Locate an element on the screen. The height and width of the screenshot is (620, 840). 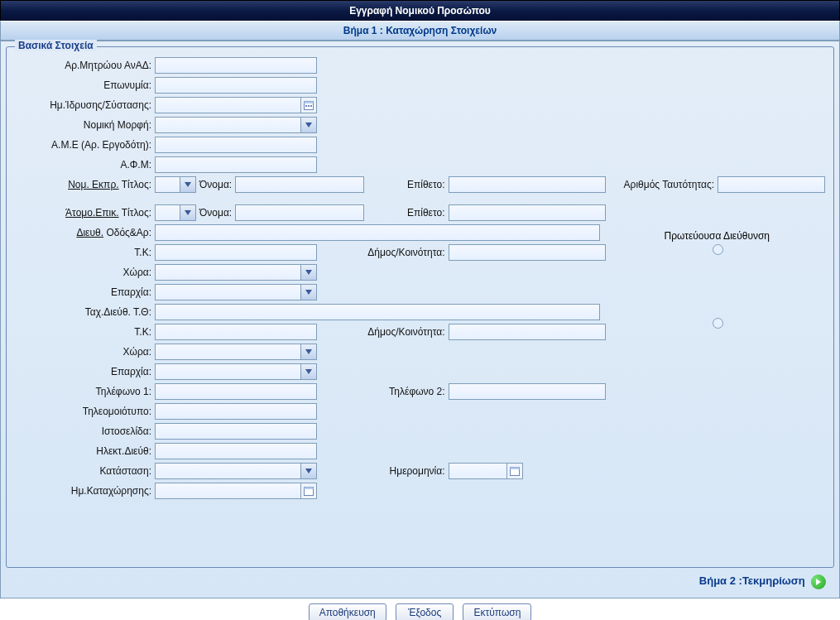
employerno-input is located at coordinates (236, 145).